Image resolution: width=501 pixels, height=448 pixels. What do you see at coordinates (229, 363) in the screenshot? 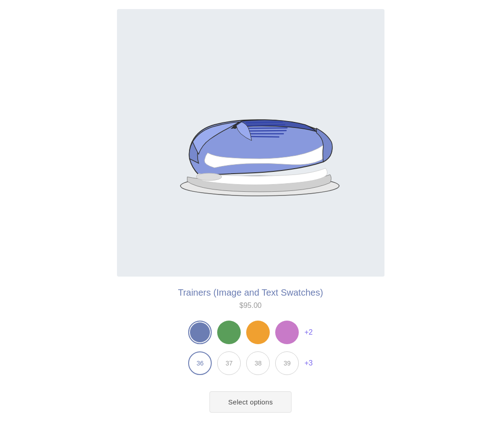
I see `size-swatch-37: 37` at bounding box center [229, 363].